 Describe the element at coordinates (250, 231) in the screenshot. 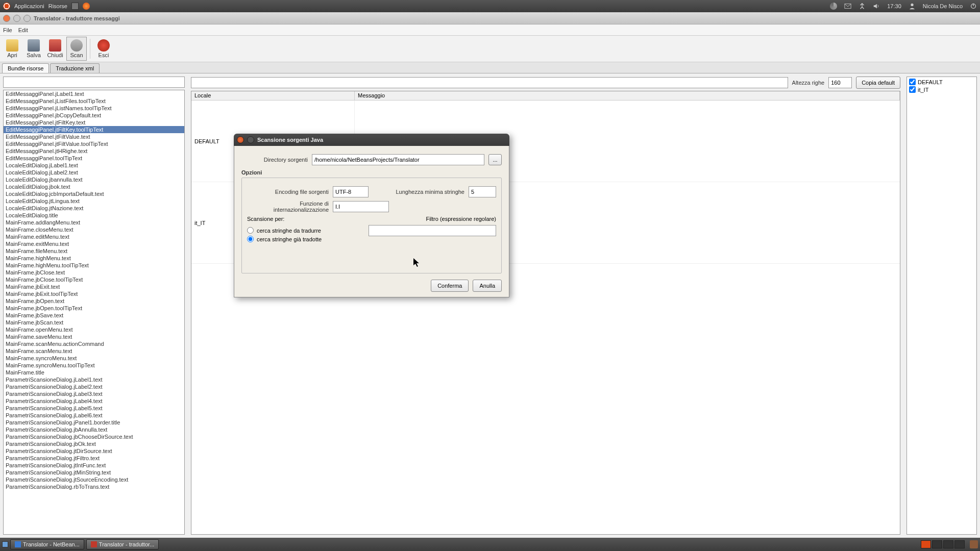

I see `radio-to-translate-input` at that location.